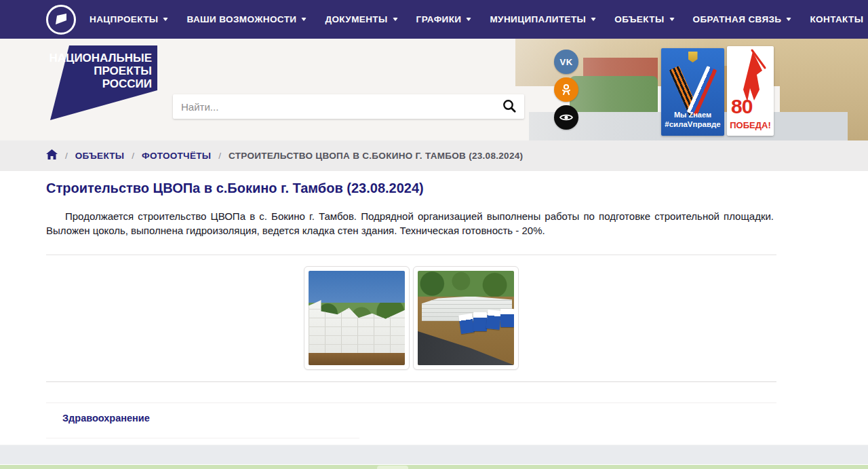 This screenshot has width=868, height=469. What do you see at coordinates (566, 90) in the screenshot?
I see `social-links: VK` at bounding box center [566, 90].